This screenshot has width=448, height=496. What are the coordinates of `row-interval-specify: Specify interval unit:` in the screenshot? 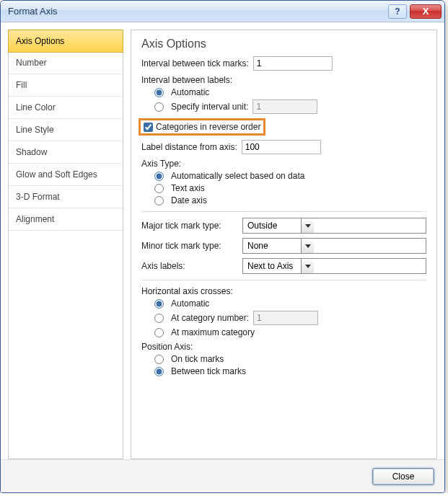 It's located at (290, 107).